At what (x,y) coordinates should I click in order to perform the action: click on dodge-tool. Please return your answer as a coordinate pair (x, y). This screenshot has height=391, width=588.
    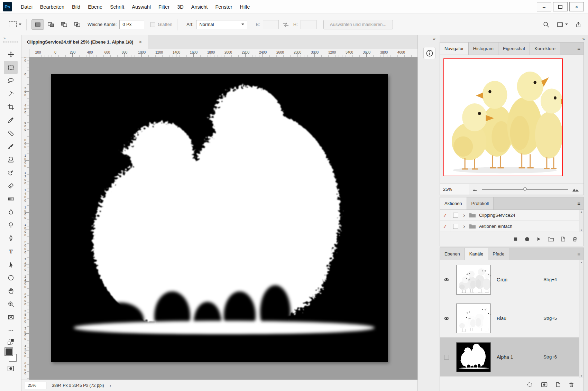
    Looking at the image, I should click on (11, 225).